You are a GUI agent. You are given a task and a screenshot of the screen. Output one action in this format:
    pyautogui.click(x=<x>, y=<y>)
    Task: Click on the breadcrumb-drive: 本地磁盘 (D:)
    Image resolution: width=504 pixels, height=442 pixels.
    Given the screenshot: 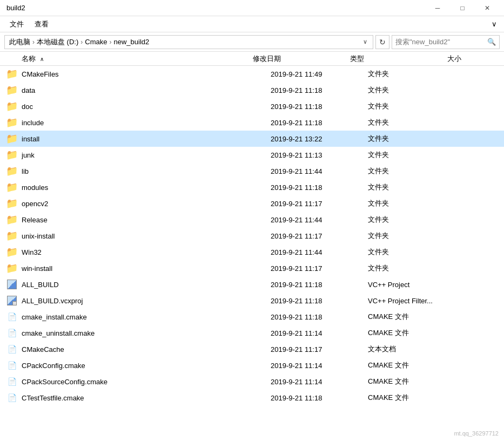 What is the action you would take?
    pyautogui.click(x=57, y=42)
    